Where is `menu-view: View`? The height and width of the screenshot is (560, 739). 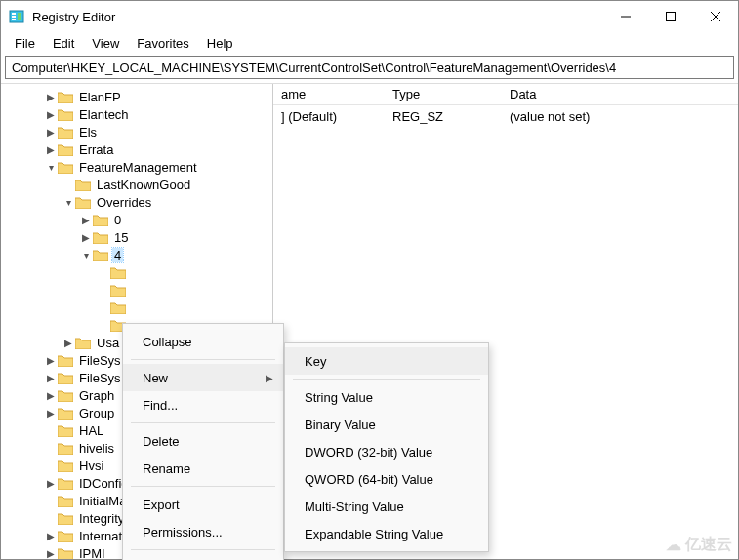
menu-view: View is located at coordinates (105, 43).